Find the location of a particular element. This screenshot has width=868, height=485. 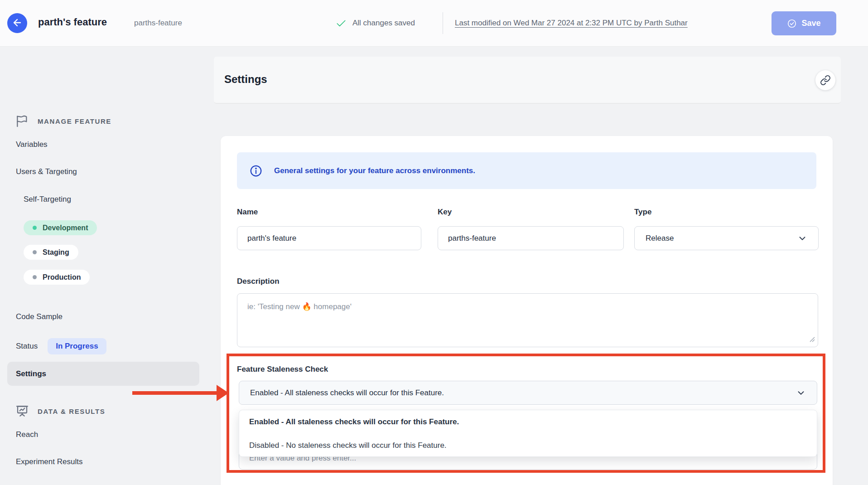

env-pill-production: Production is located at coordinates (57, 277).